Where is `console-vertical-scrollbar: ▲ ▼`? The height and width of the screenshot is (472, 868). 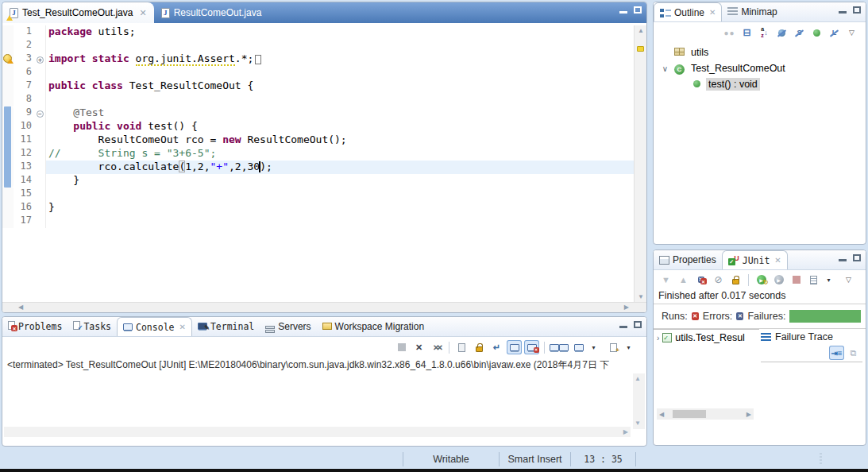
console-vertical-scrollbar: ▲ ▼ is located at coordinates (638, 401).